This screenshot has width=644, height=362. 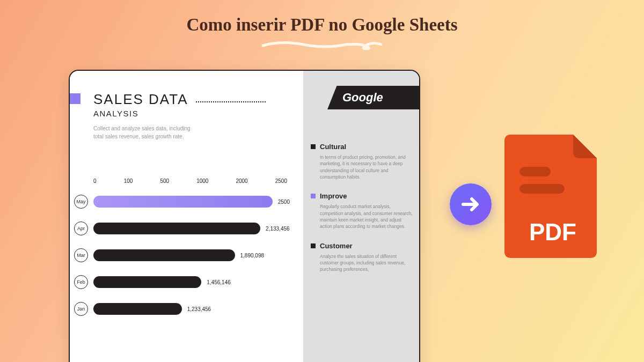 What do you see at coordinates (219, 282) in the screenshot?
I see `bar-value: 1,456,146` at bounding box center [219, 282].